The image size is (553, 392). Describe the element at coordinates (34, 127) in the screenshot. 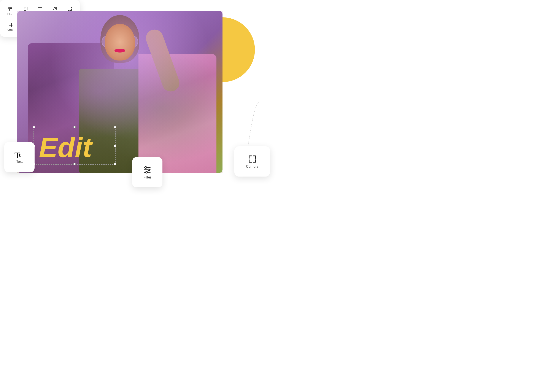

I see `handle-top-left` at that location.